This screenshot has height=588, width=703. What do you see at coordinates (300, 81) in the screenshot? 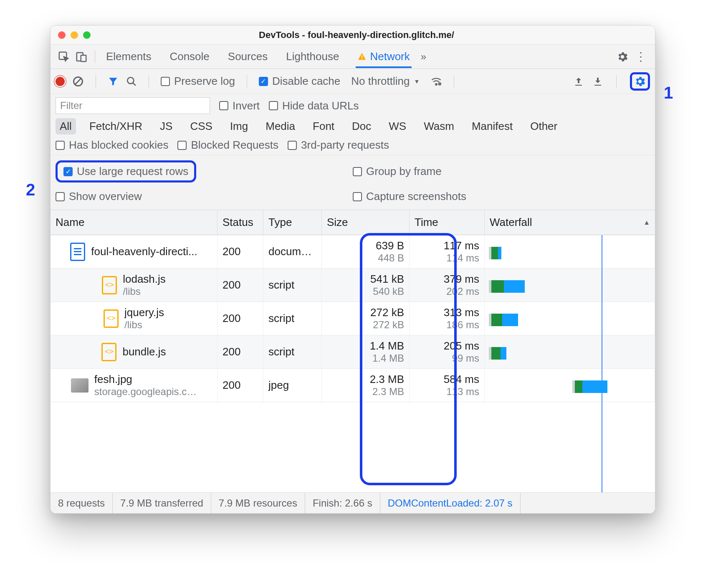
I see `disable-cache-checkbox: ✓Disable cache` at bounding box center [300, 81].